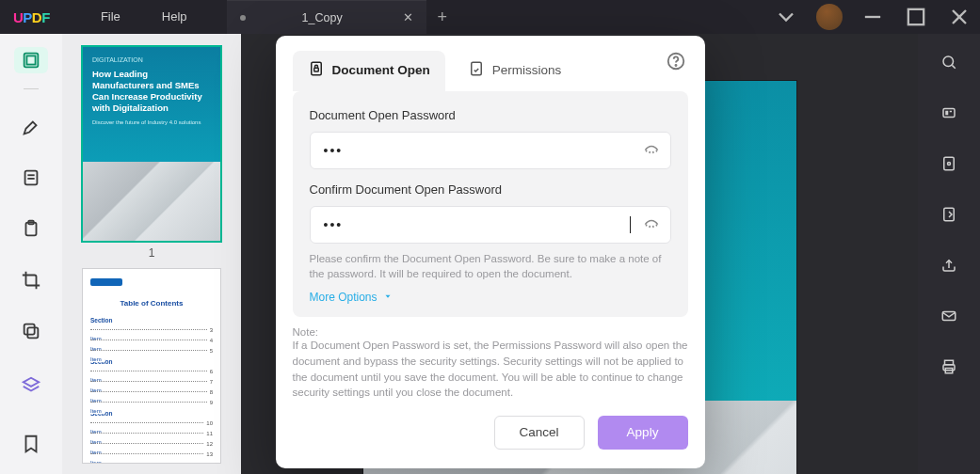 The height and width of the screenshot is (474, 980). I want to click on title-bar: UPDF File Help 1_Copy ✕ +, so click(490, 17).